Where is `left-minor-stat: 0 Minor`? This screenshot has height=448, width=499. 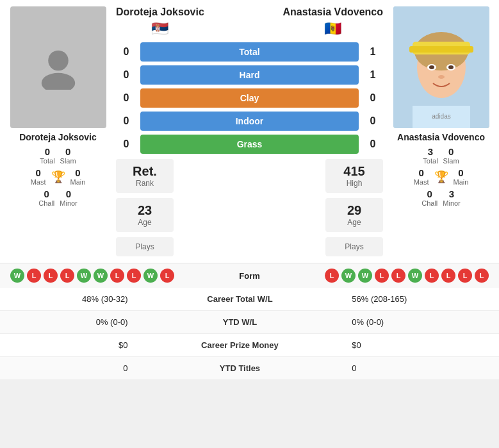
left-minor-stat: 0 Minor is located at coordinates (69, 197).